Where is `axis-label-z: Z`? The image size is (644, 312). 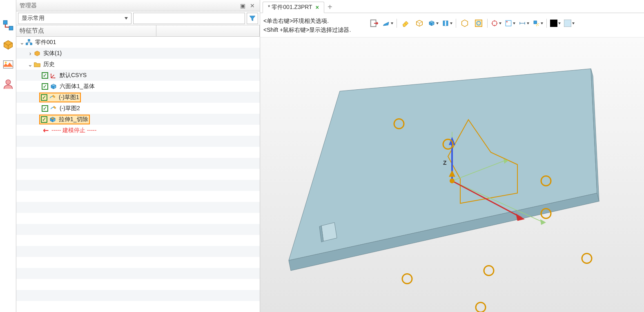
axis-label-z: Z is located at coordinates (445, 163).